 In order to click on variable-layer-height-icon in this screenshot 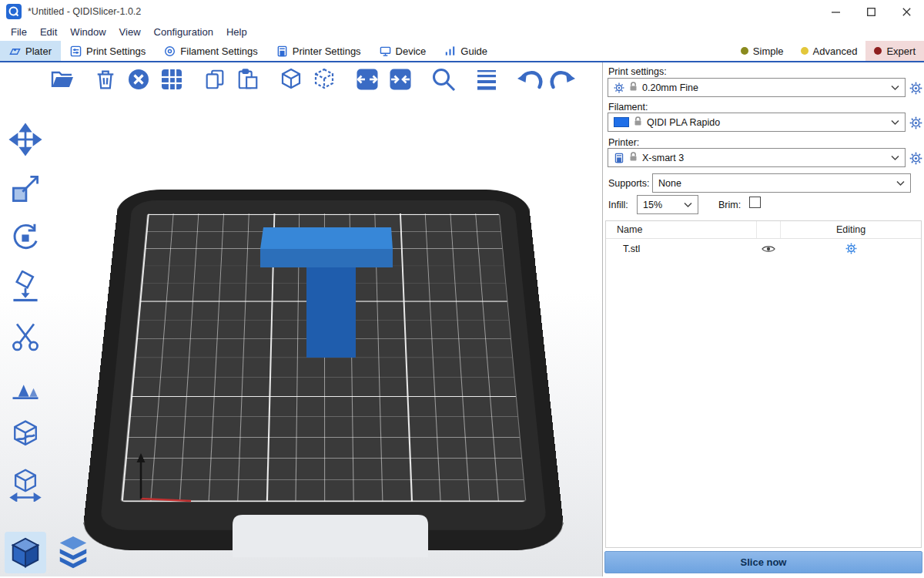, I will do `click(487, 79)`.